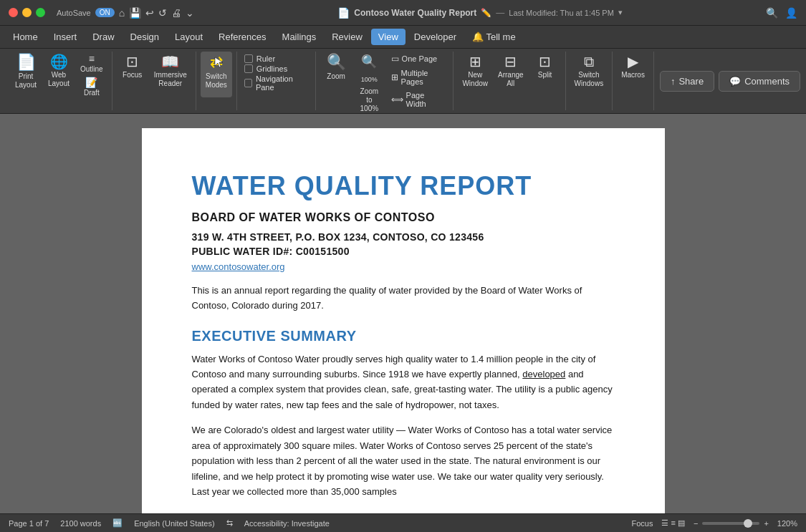  Describe the element at coordinates (620, 13) in the screenshot. I see `modified-chevron: ▾` at that location.